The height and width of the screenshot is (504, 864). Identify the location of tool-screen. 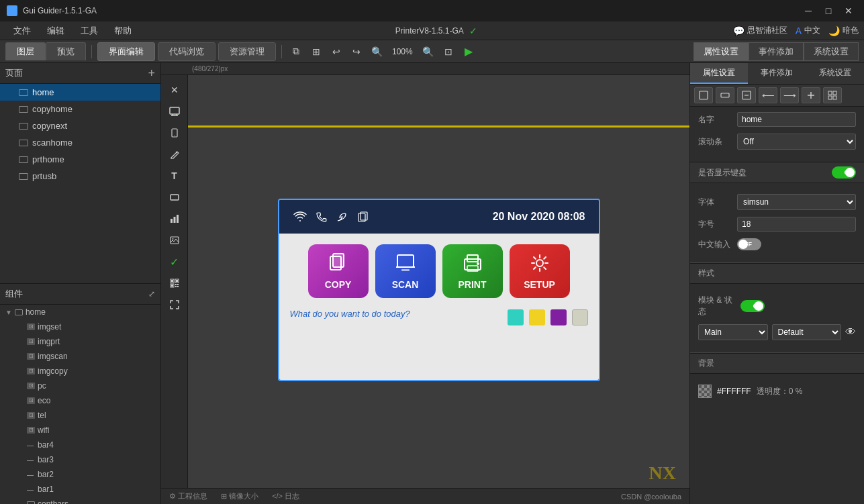
(175, 111).